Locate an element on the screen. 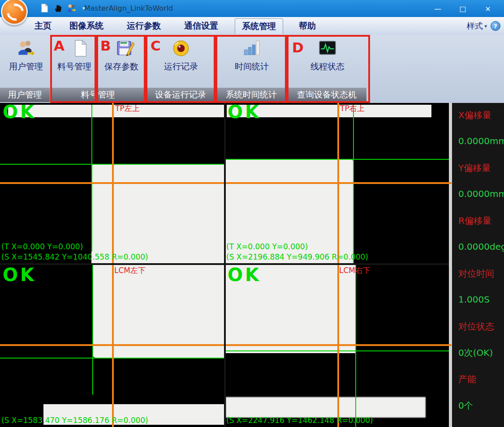  window-controls: — □ × is located at coordinates (463, 9).